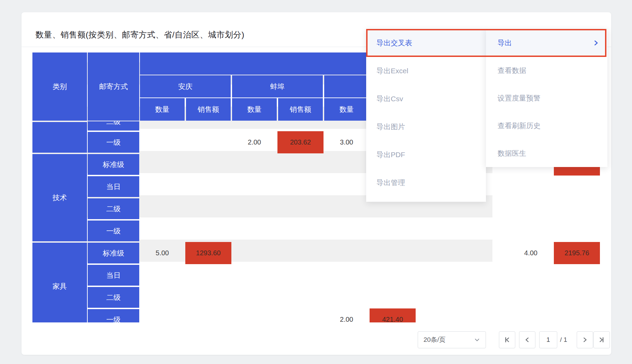  What do you see at coordinates (426, 155) in the screenshot?
I see `submenu-item: 导出PDF` at bounding box center [426, 155].